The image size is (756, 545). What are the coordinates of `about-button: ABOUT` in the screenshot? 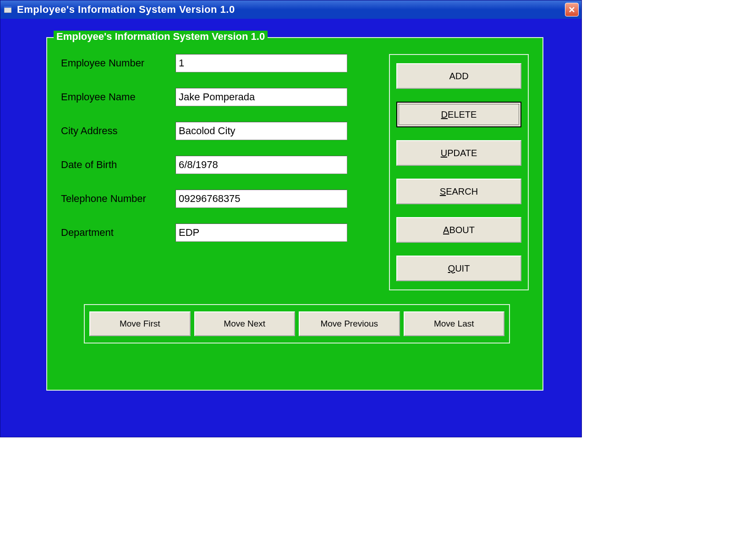 It's located at (459, 230).